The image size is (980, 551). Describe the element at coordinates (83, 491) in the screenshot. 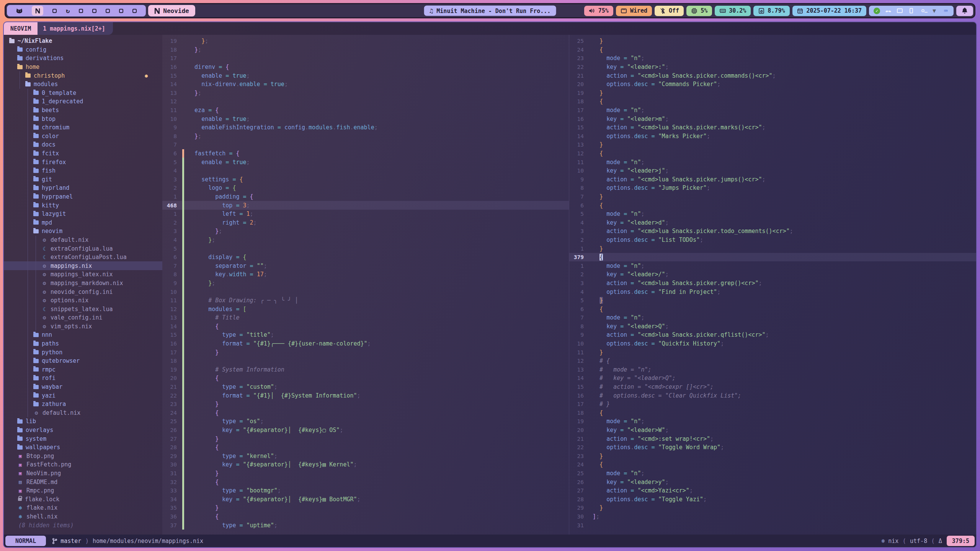

I see `tree-item-rmpc.png: ▣Rmpc.png` at that location.